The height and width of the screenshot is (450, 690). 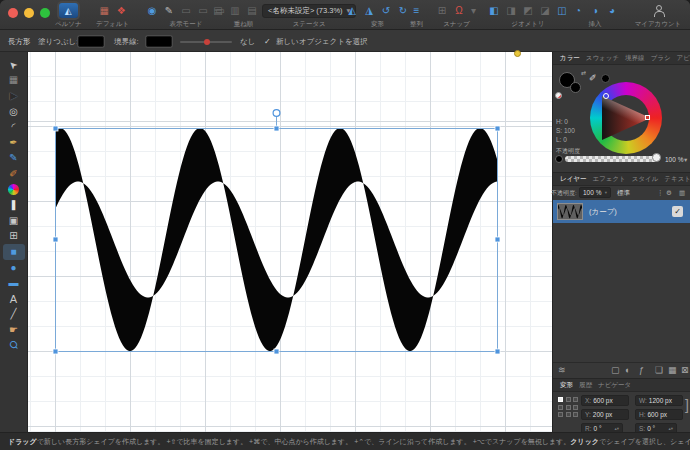 What do you see at coordinates (104, 10) in the screenshot?
I see `color-sync-icon: ▦` at bounding box center [104, 10].